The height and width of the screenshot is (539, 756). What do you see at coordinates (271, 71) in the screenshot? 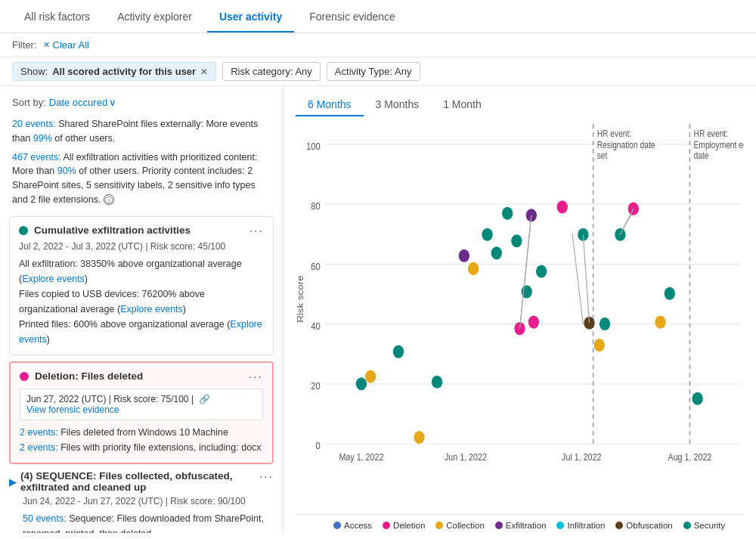
I see `risk-category-chip: Risk category: Any` at bounding box center [271, 71].